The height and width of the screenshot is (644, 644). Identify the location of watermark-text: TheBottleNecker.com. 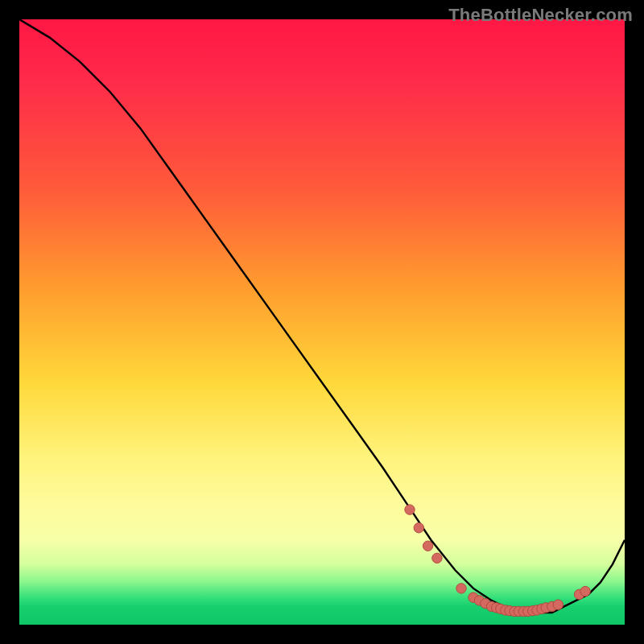
(541, 15).